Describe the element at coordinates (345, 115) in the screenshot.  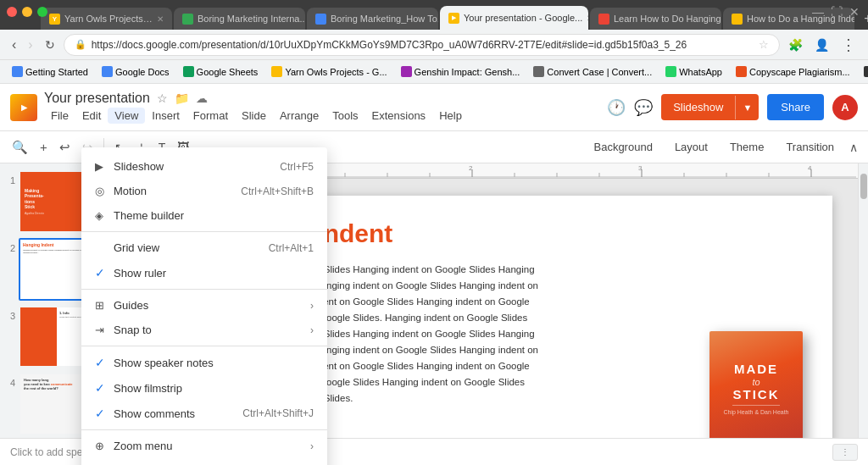
I see `menu-tools: Tools` at that location.